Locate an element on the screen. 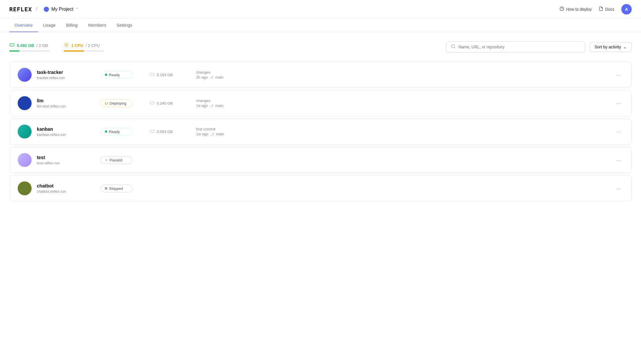 The image size is (641, 364). memory-progress-fill is located at coordinates (14, 51).